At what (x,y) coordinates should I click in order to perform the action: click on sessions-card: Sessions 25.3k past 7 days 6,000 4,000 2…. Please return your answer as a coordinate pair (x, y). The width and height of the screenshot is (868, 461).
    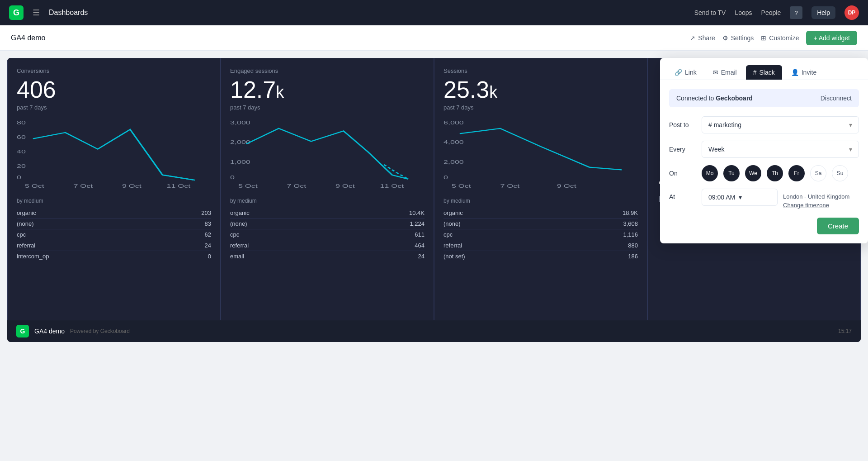
    Looking at the image, I should click on (541, 189).